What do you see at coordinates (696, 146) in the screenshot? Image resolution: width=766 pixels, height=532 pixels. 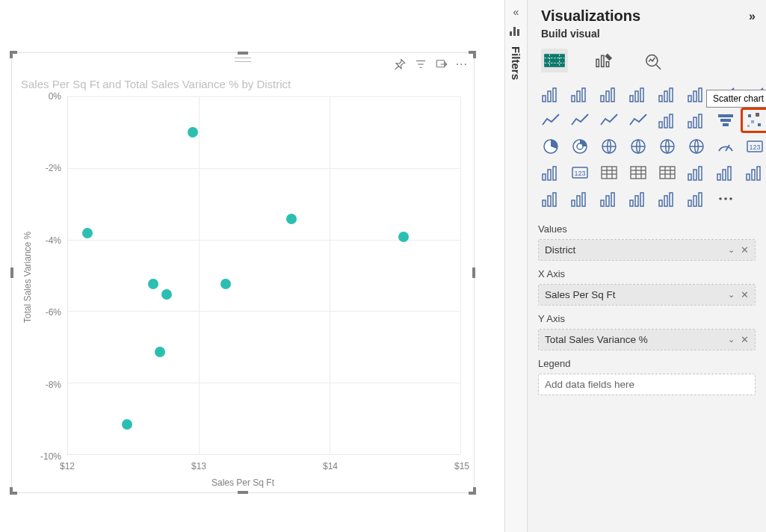 I see `viz-type-azure-map` at bounding box center [696, 146].